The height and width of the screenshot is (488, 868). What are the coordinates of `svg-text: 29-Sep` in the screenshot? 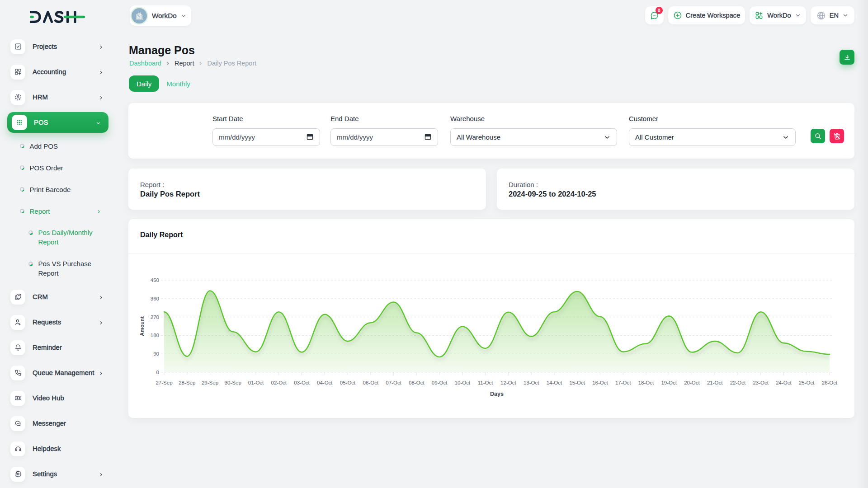 It's located at (210, 383).